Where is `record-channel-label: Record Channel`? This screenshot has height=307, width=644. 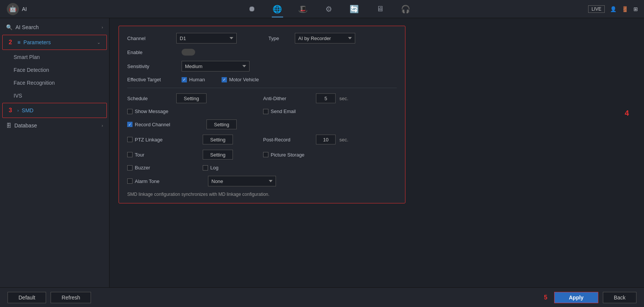 record-channel-label: Record Channel is located at coordinates (153, 125).